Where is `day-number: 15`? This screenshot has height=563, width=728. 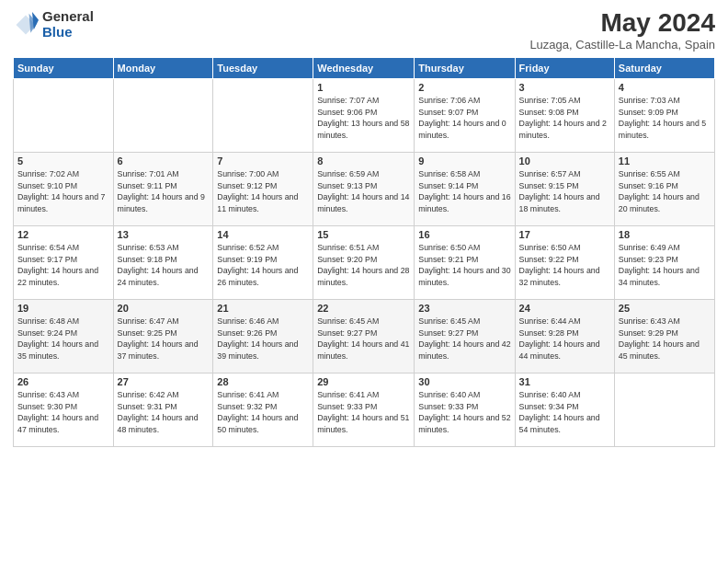
day-number: 15 is located at coordinates (364, 235).